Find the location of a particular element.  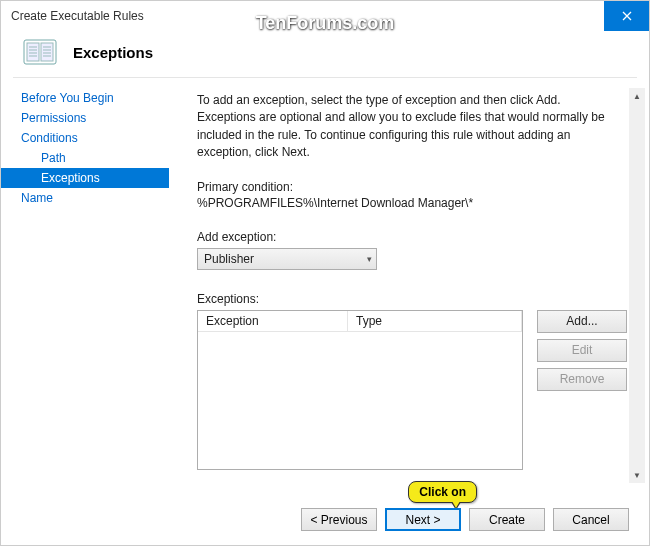

scroll-up-icon: ▲ is located at coordinates (637, 96).